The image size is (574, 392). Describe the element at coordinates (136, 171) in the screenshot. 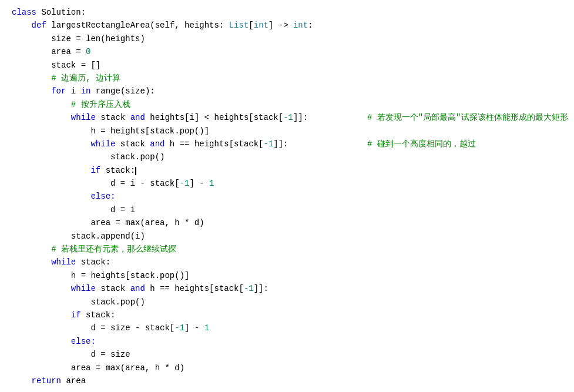

I see `text-cursor` at that location.